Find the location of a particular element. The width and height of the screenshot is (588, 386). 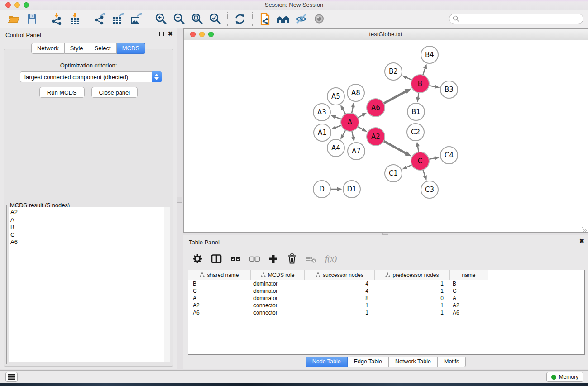

export-network-button is located at coordinates (100, 19).